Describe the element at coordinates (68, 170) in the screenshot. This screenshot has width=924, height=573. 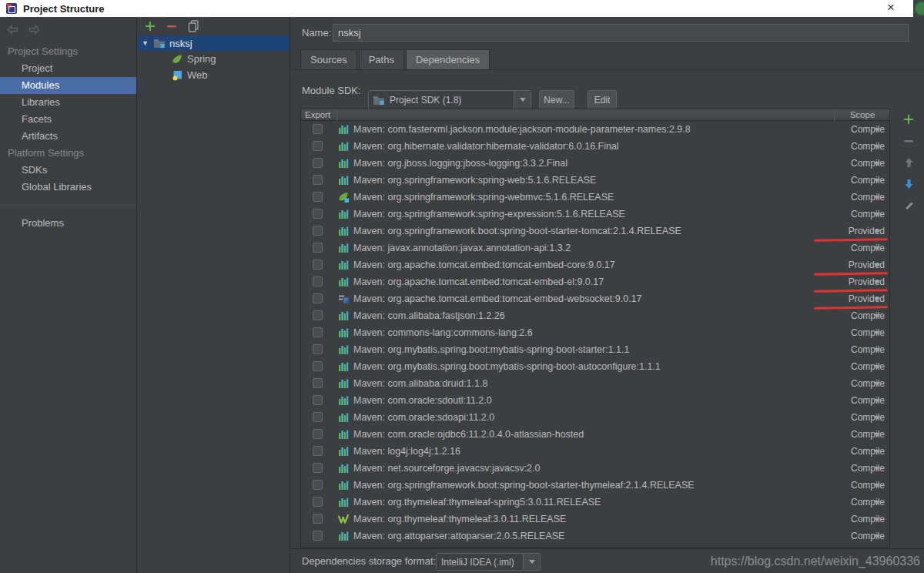
I see `sidebar-item-sdks: SDKs` at that location.